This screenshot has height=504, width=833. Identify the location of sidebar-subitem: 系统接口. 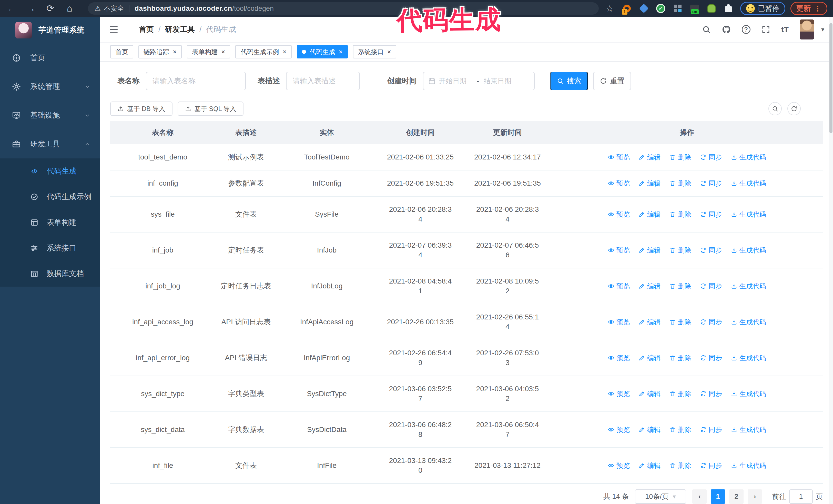
(50, 248).